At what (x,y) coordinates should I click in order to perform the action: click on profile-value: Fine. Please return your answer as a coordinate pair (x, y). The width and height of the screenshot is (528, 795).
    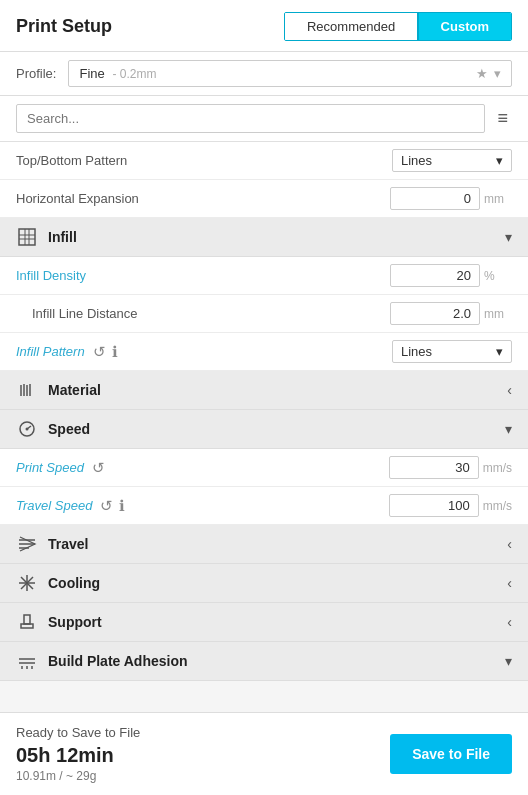
    Looking at the image, I should click on (92, 74).